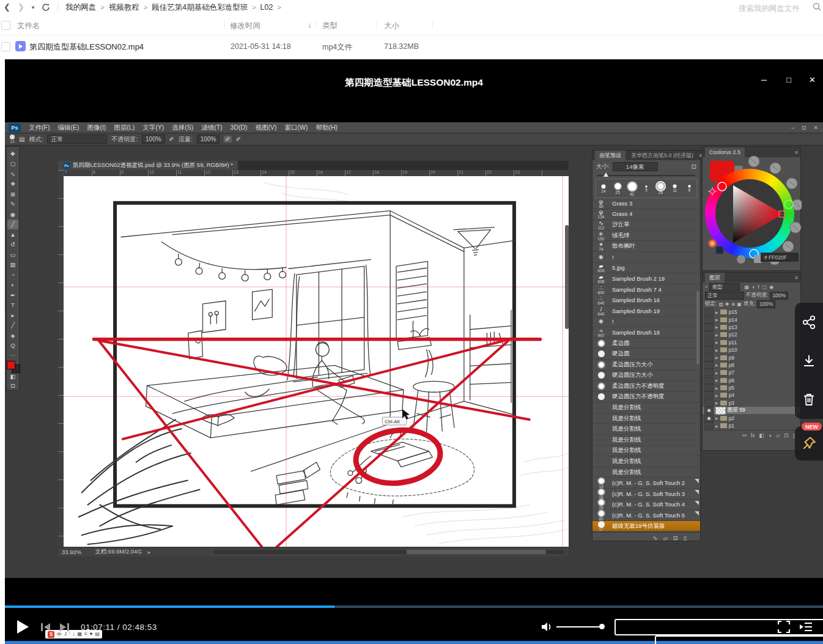 This screenshot has width=823, height=644. I want to click on layers-menu-icon: ≡, so click(796, 278).